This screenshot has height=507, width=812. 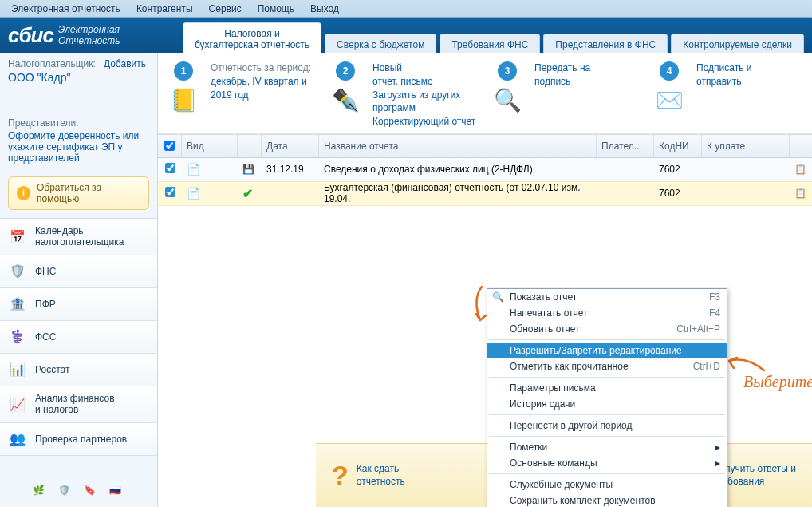 What do you see at coordinates (625, 146) in the screenshot?
I see `col-payer: Плател..` at bounding box center [625, 146].